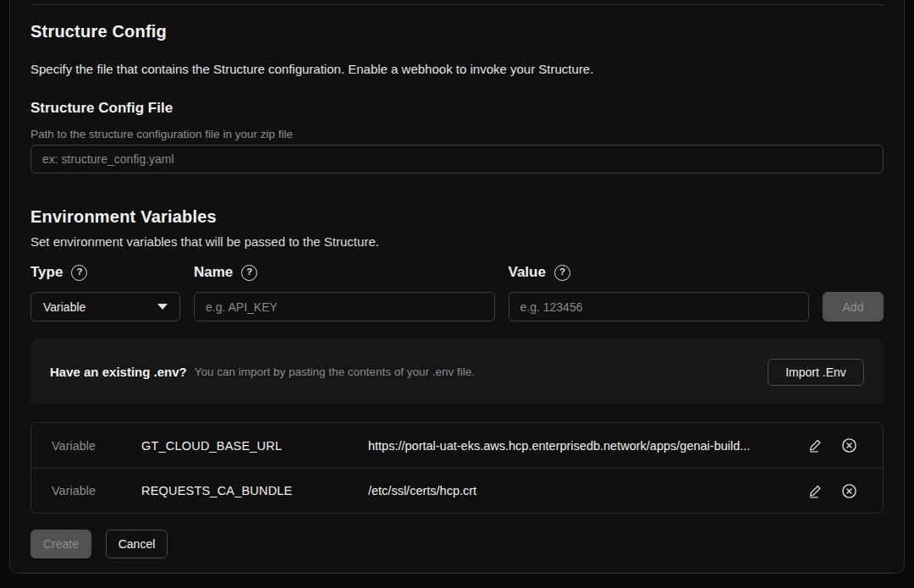 This screenshot has width=914, height=588. Describe the element at coordinates (457, 306) in the screenshot. I see `env-controls-row: Variable Add` at that location.